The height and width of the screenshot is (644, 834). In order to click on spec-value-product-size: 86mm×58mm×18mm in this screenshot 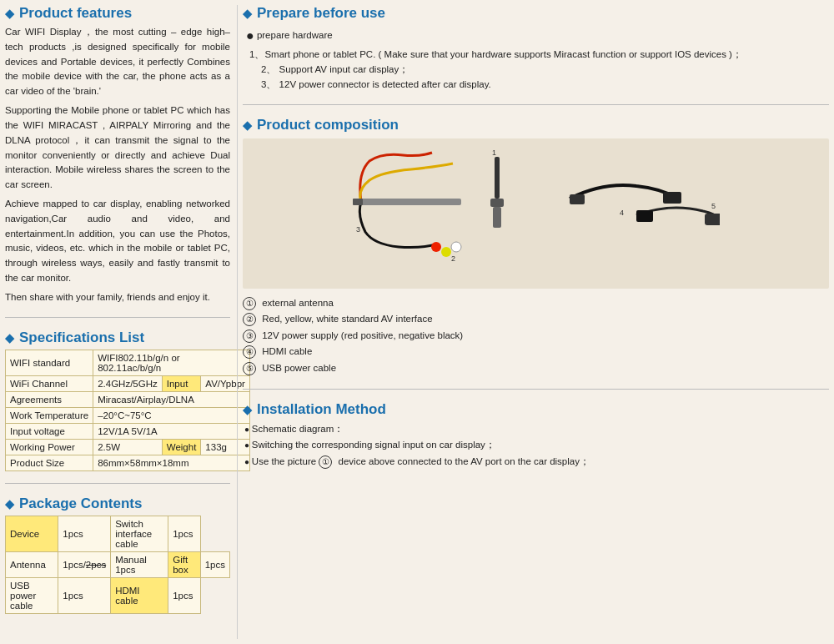, I will do `click(172, 462)`.